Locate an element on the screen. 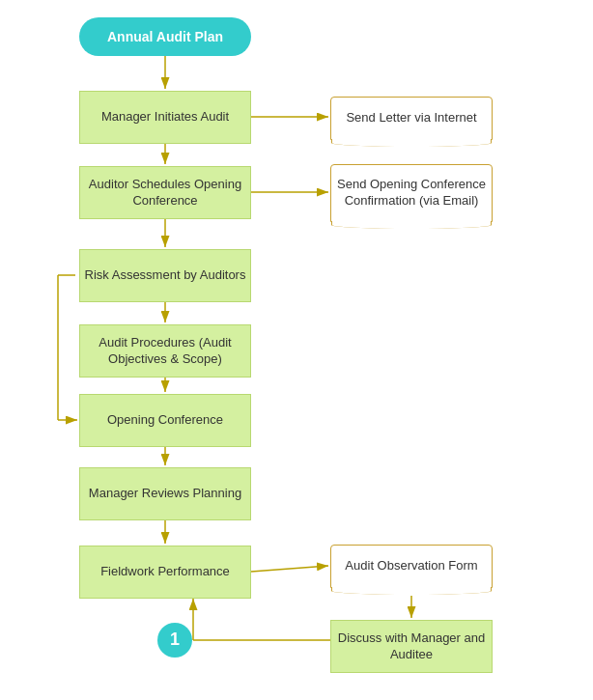 This screenshot has height=700, width=593. send-opening-conf-node: Send Opening Conference Confirmation (vi… is located at coordinates (411, 193).